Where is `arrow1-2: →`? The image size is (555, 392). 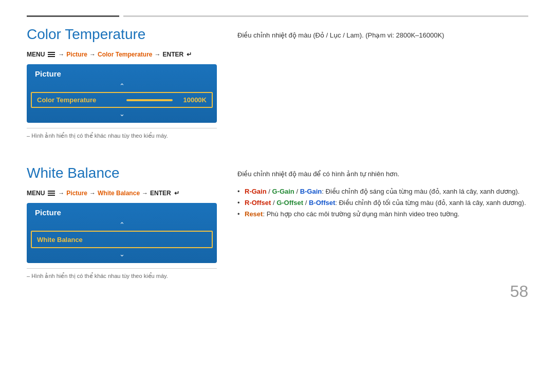 arrow1-2: → is located at coordinates (61, 193).